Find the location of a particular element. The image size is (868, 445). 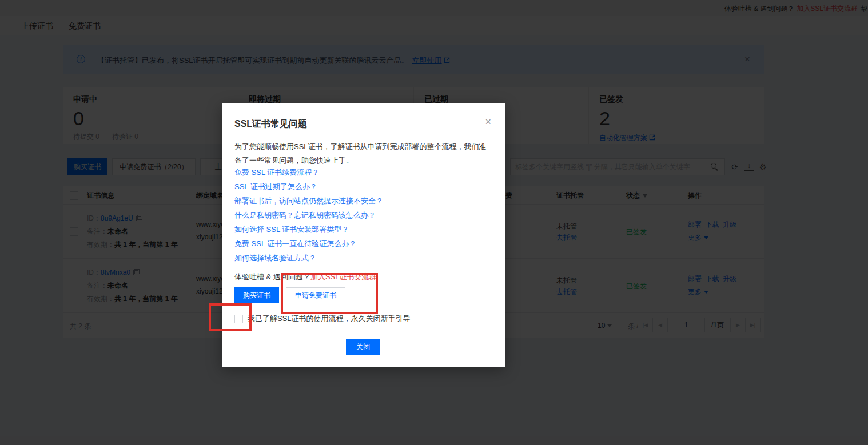

dont-show-again-label: 我已了解SSL证书的使用流程，永久关闭新手引导 is located at coordinates (329, 319).